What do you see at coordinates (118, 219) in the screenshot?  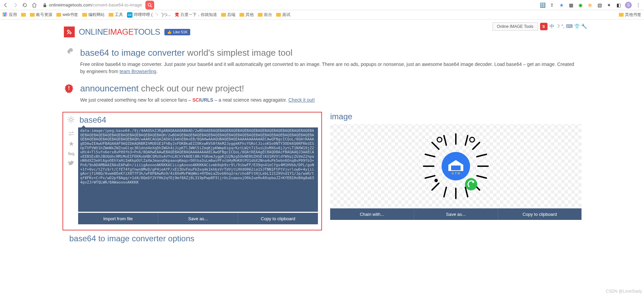 I see `import-button: Import from file` at bounding box center [118, 219].